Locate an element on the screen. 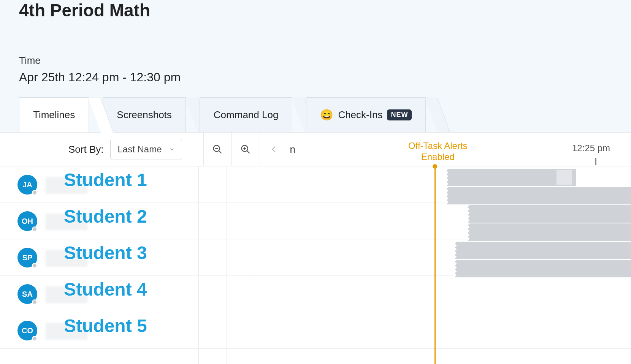 The width and height of the screenshot is (631, 364). new-badge: NEW is located at coordinates (399, 115).